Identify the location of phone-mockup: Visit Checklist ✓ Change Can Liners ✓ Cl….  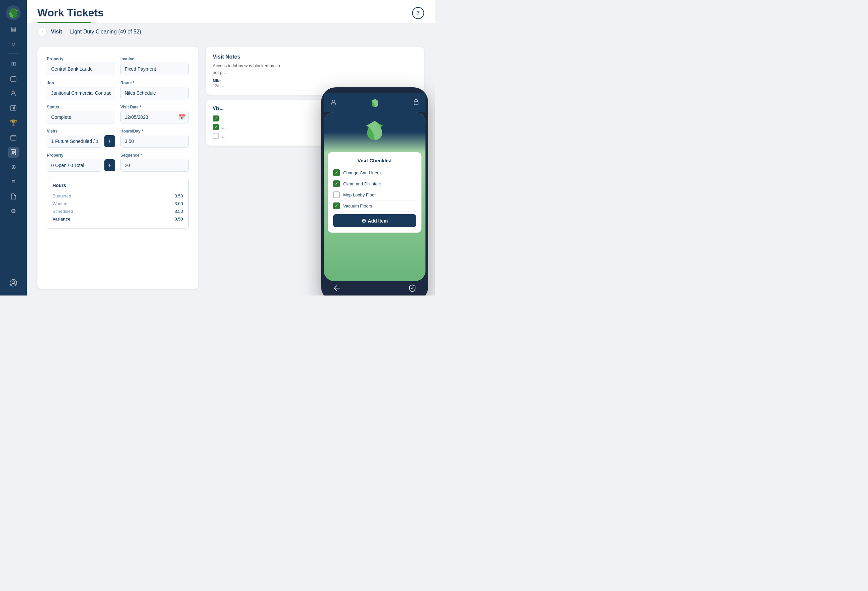
(375, 191).